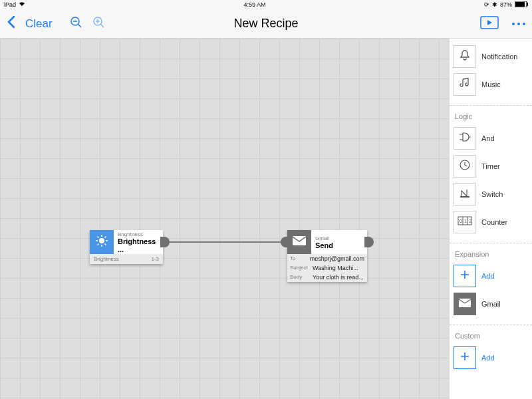 This screenshot has height=399, width=532. Describe the element at coordinates (338, 277) in the screenshot. I see `detail-value: Your cloth is read...` at that location.